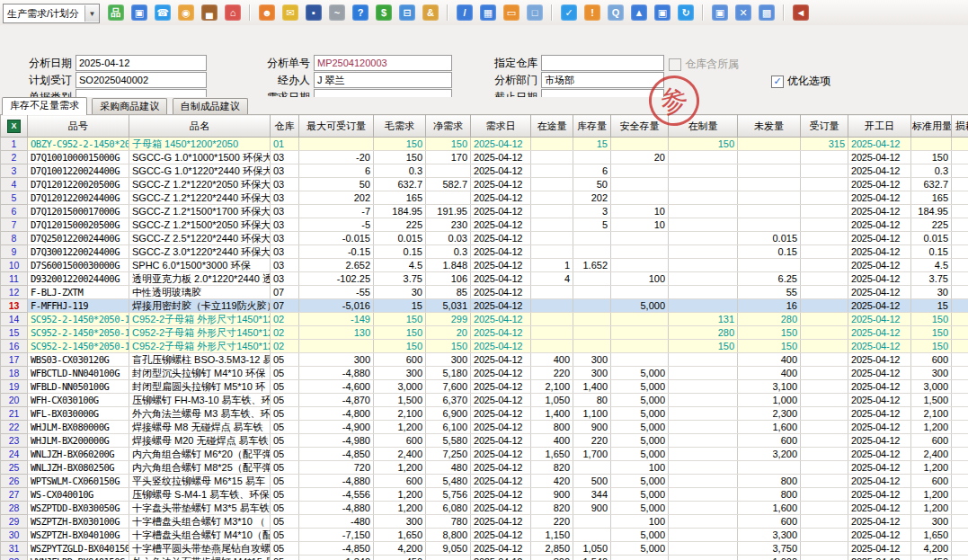  I want to click on cell: -4,600, so click(336, 387).